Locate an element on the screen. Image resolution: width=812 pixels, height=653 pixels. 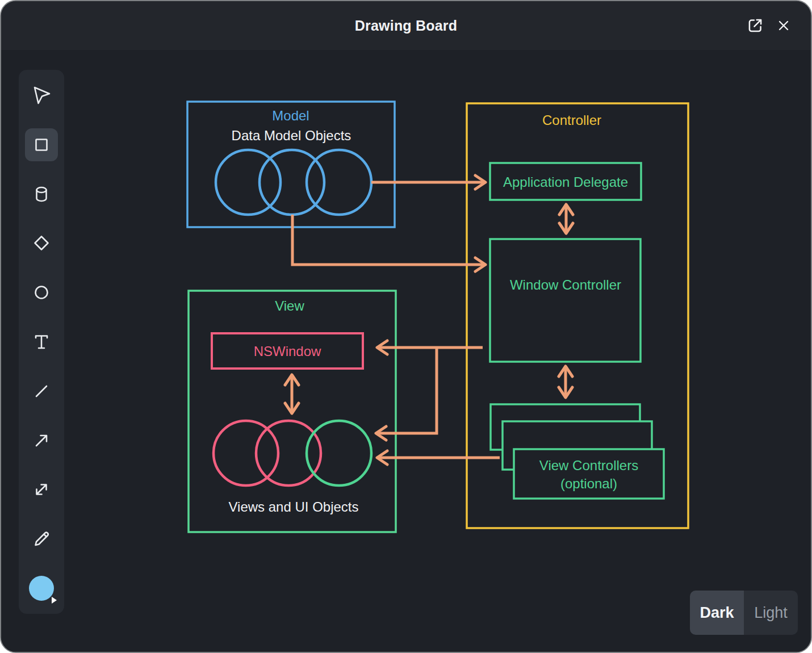
tool-arrow-button is located at coordinates (41, 441).